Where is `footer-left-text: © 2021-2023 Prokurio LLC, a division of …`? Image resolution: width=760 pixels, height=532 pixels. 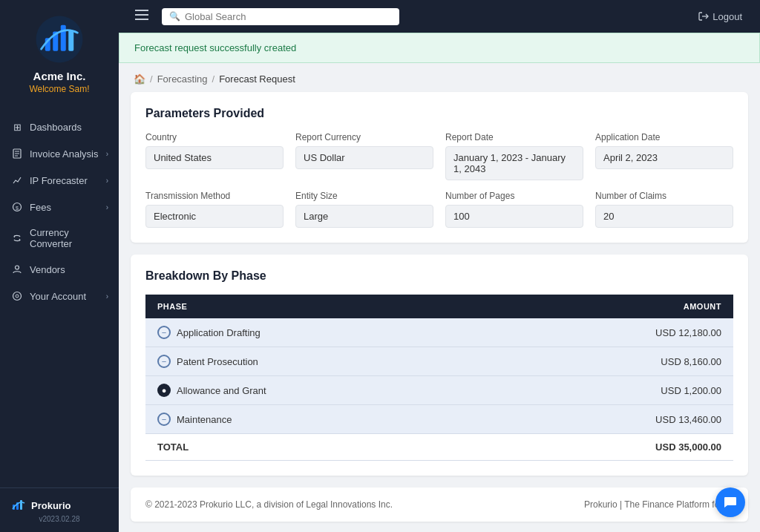 footer-left-text: © 2021-2023 Prokurio LLC, a division of … is located at coordinates (269, 505).